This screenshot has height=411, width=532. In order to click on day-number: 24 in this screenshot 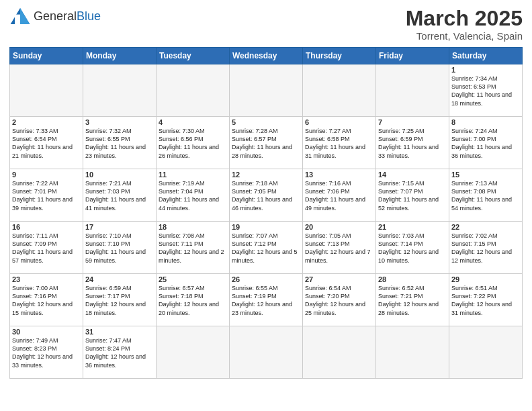, I will do `click(120, 279)`.